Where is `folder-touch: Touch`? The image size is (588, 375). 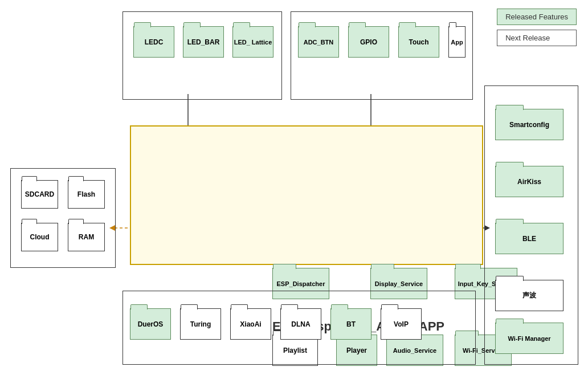
folder-touch: Touch is located at coordinates (419, 42).